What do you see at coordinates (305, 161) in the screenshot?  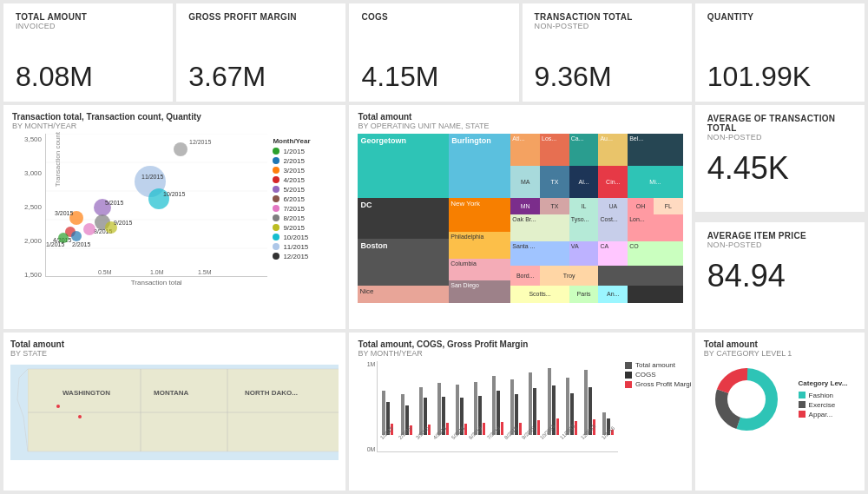 I see `scatter-legend-item: 2/2015` at bounding box center [305, 161].